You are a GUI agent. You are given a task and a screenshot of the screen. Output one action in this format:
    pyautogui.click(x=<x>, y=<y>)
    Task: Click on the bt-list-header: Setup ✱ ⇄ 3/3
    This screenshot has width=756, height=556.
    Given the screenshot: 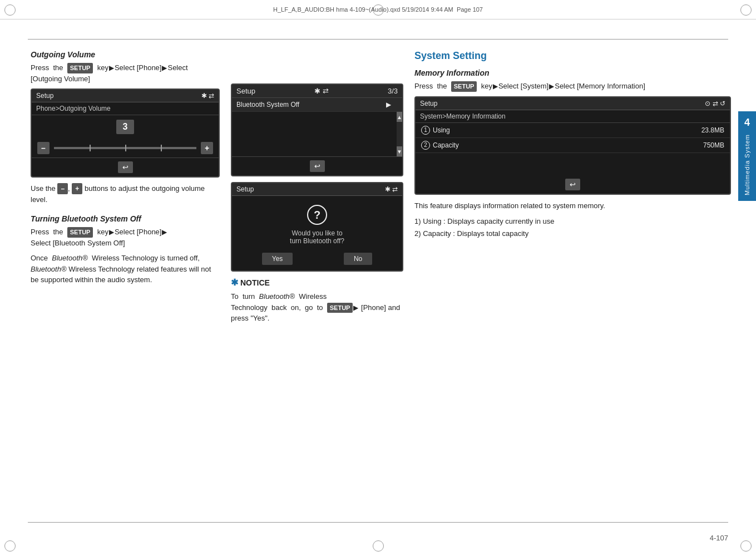 What is the action you would take?
    pyautogui.click(x=317, y=91)
    